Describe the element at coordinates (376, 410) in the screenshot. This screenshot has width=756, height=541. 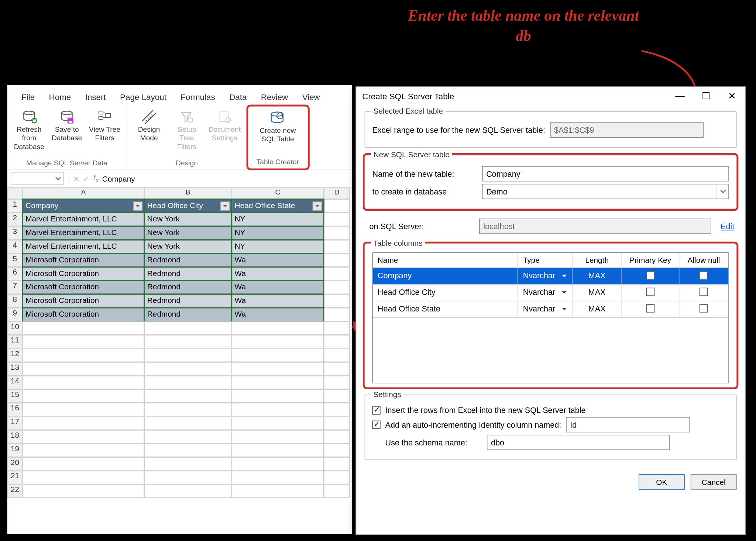
I see `insert-rows-checkbox` at that location.